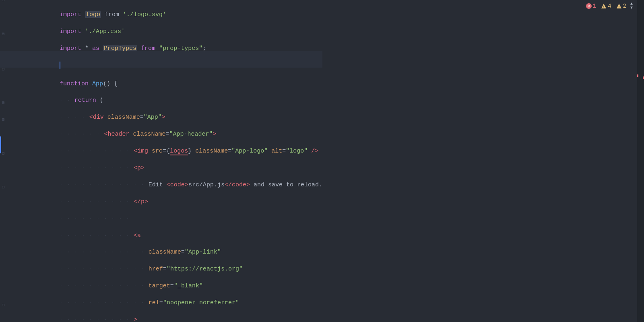  I want to click on token-a-close: >, so click(135, 319).